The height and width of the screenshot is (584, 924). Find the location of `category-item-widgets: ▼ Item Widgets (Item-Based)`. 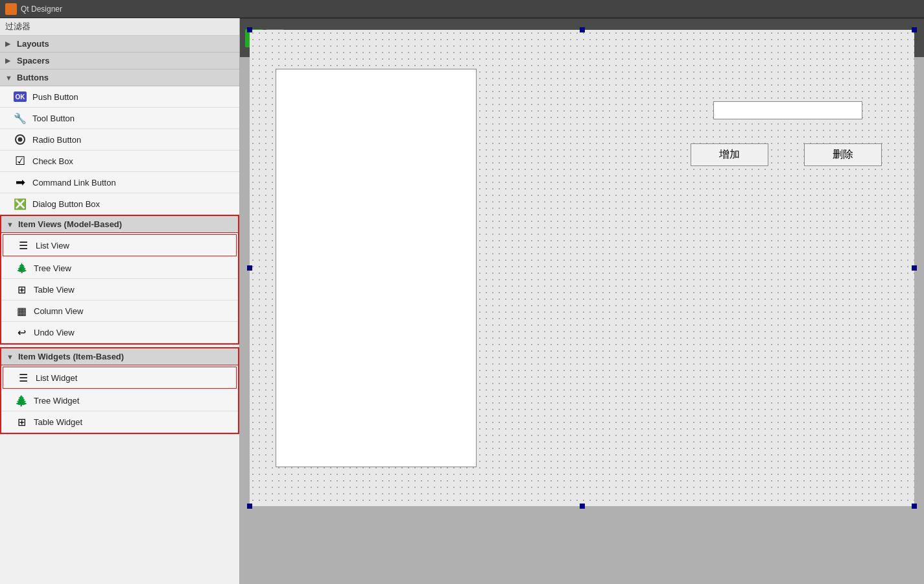

category-item-widgets: ▼ Item Widgets (Item-Based) is located at coordinates (119, 357).